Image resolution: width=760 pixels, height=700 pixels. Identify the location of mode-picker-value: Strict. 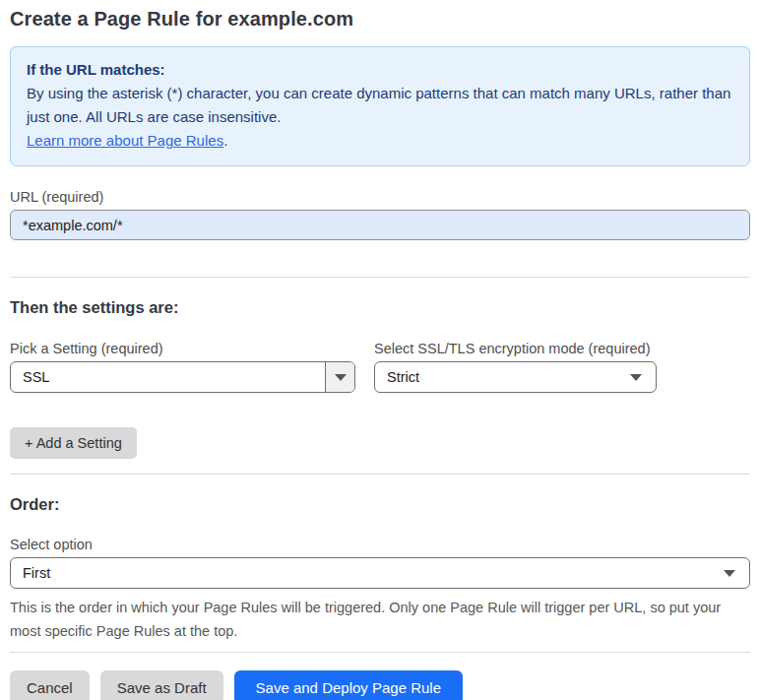
(502, 377).